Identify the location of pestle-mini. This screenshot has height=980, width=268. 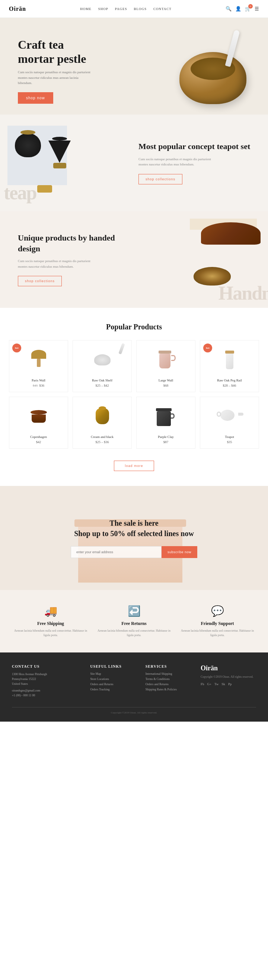
(122, 349).